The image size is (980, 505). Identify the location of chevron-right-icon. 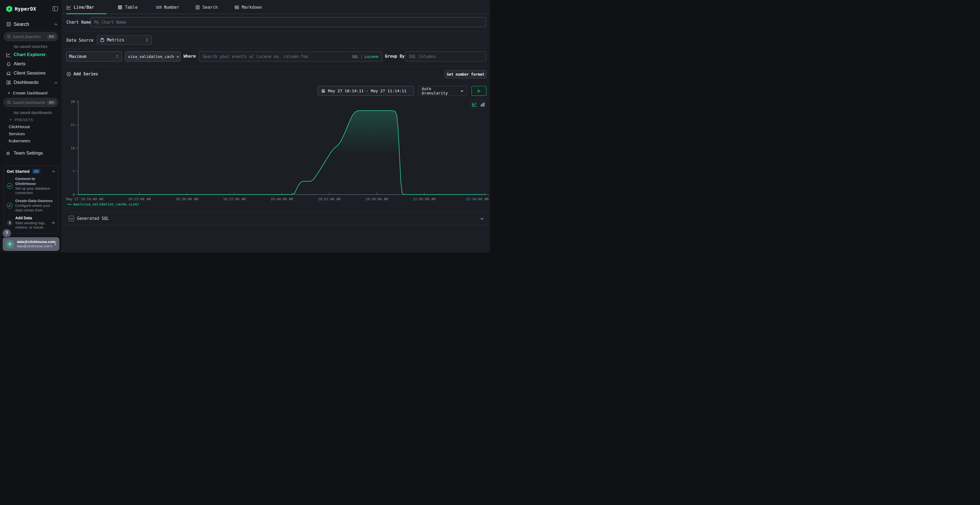
(55, 244).